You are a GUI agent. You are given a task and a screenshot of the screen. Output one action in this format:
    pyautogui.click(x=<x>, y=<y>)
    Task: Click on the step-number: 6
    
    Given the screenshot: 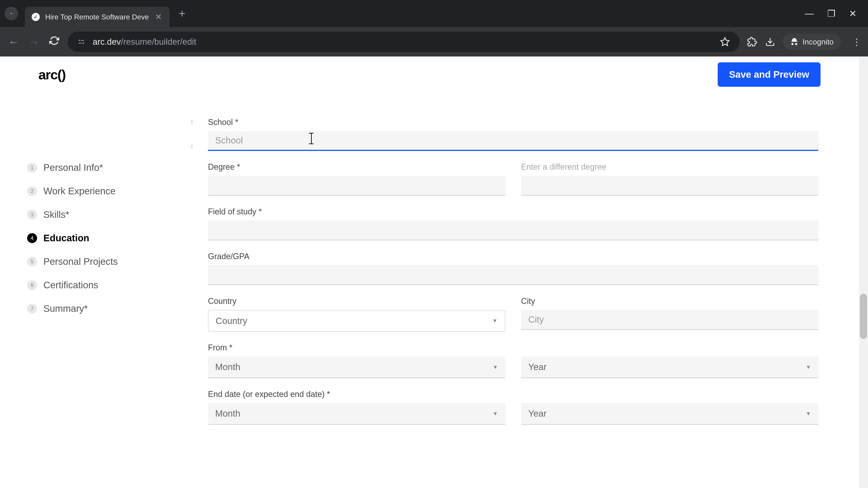 What is the action you would take?
    pyautogui.click(x=32, y=285)
    